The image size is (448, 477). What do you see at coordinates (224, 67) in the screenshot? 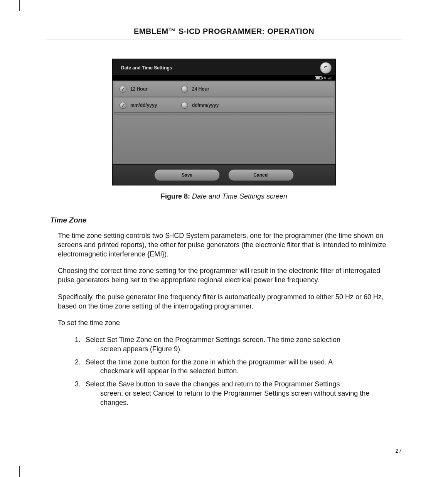
I see `device-titlebar: Date and Time Settings` at bounding box center [224, 67].